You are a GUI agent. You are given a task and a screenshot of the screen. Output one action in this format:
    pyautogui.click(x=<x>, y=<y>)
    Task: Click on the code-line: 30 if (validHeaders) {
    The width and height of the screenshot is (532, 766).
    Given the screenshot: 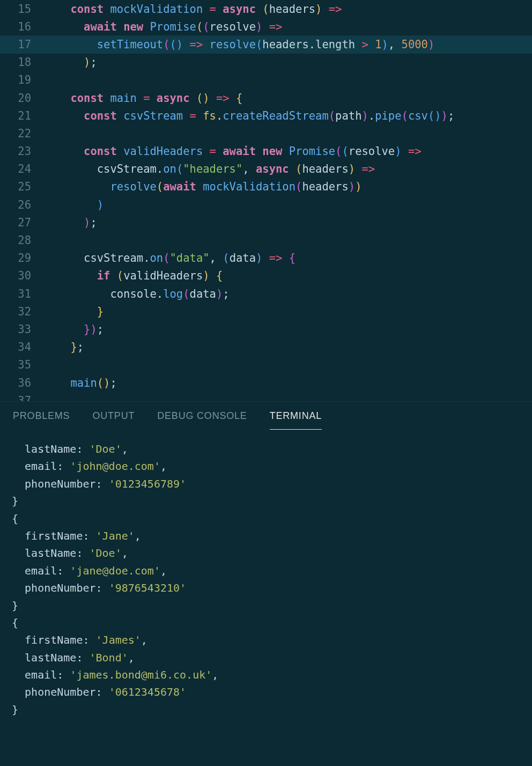 What is the action you would take?
    pyautogui.click(x=266, y=276)
    